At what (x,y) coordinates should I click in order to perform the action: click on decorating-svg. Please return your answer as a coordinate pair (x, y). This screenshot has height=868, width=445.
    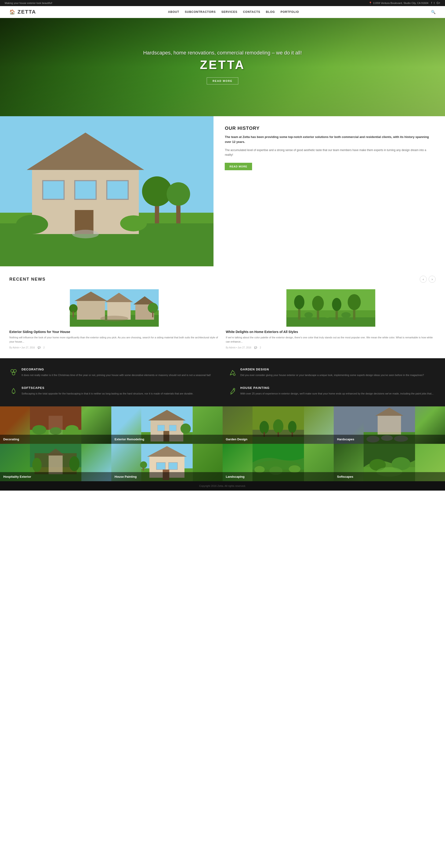
    Looking at the image, I should click on (13, 373).